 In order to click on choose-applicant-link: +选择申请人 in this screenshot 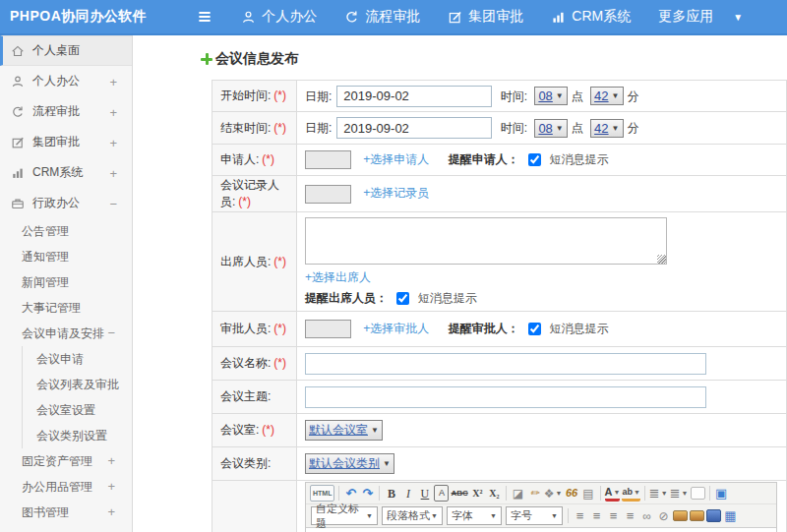, I will do `click(395, 159)`.